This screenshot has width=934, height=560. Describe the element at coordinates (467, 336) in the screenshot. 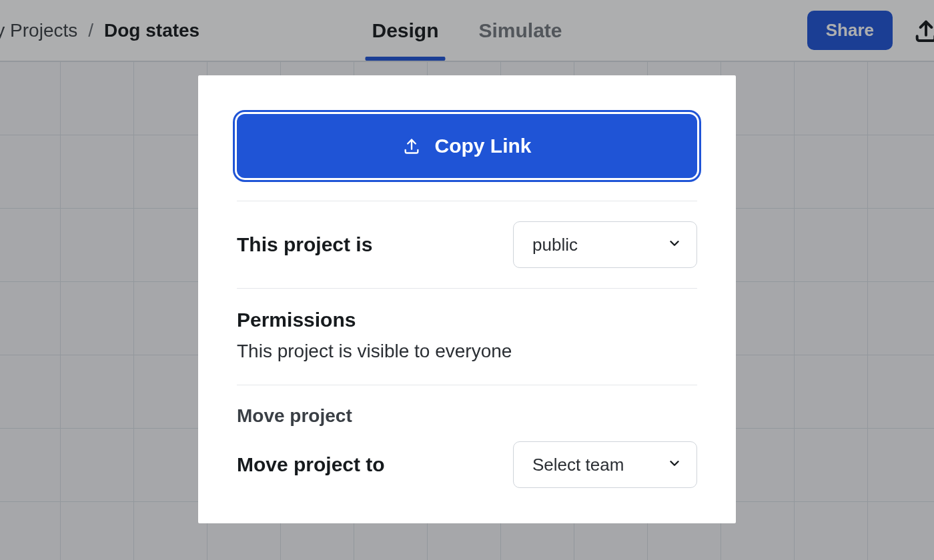

I see `permissions-section: Permissions This project is visible to e…` at that location.